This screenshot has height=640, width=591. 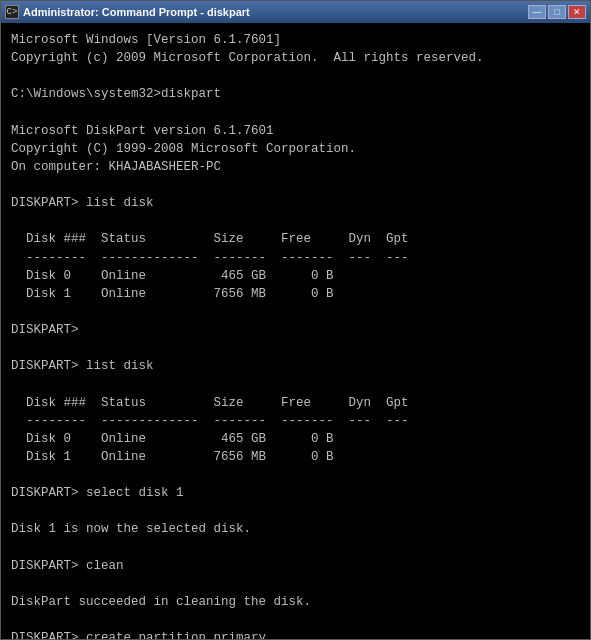 What do you see at coordinates (12, 12) in the screenshot?
I see `cmd-icon: C>` at bounding box center [12, 12].